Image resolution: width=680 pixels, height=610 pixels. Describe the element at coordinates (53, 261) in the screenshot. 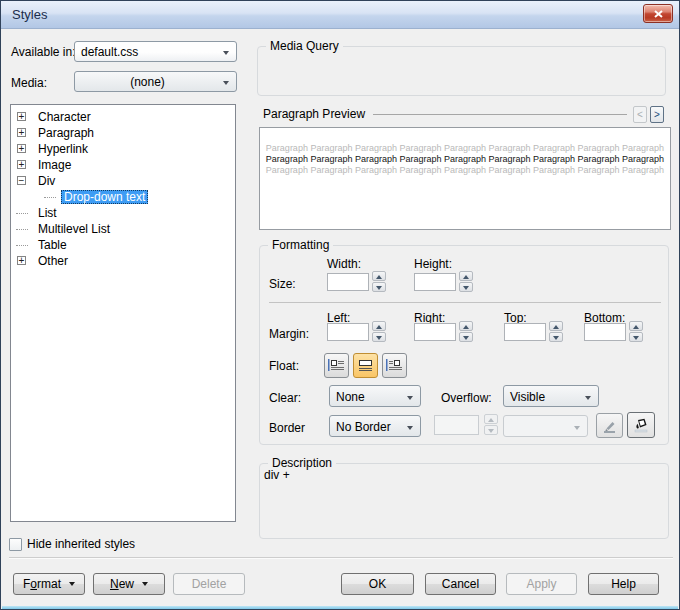

I see `tree-item-label: Other` at that location.